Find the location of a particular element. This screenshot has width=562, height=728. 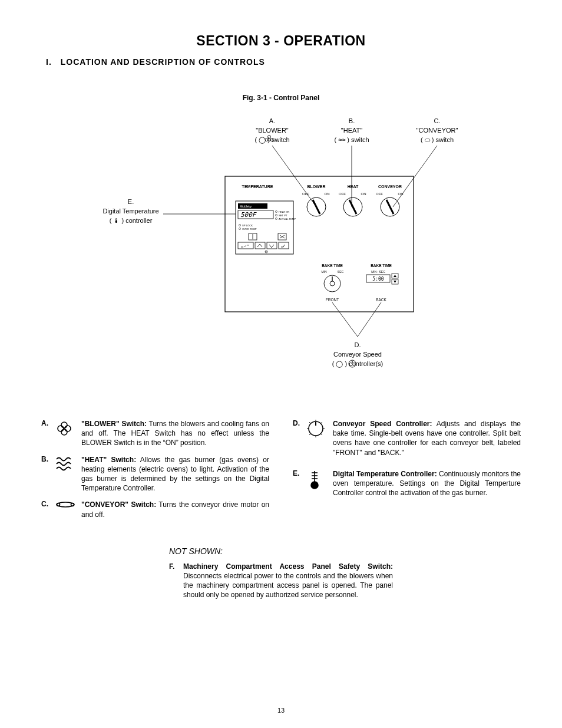

legend-f-bold: Machinery Compartment Access Panel Safet… is located at coordinates (288, 566).